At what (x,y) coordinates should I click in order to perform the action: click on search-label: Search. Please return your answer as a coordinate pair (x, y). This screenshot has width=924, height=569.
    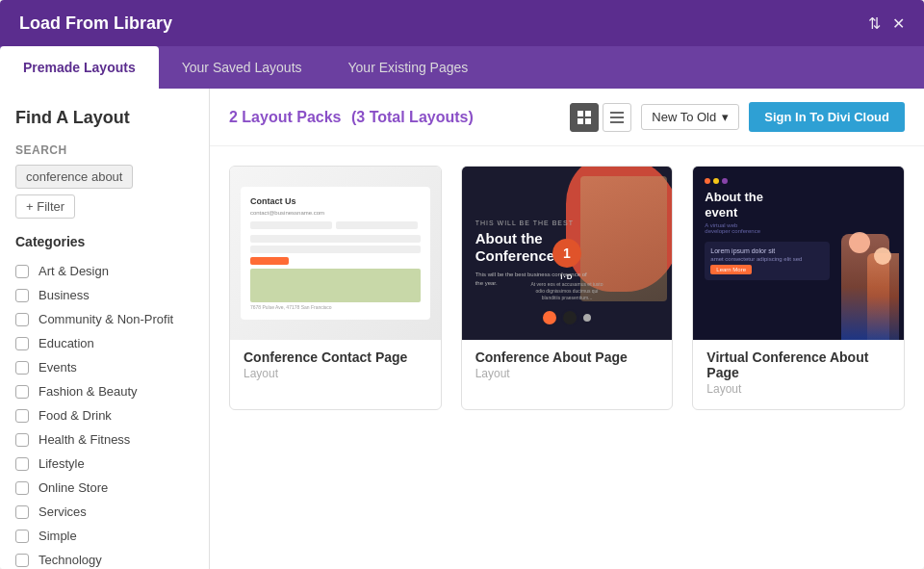
    Looking at the image, I should click on (104, 150).